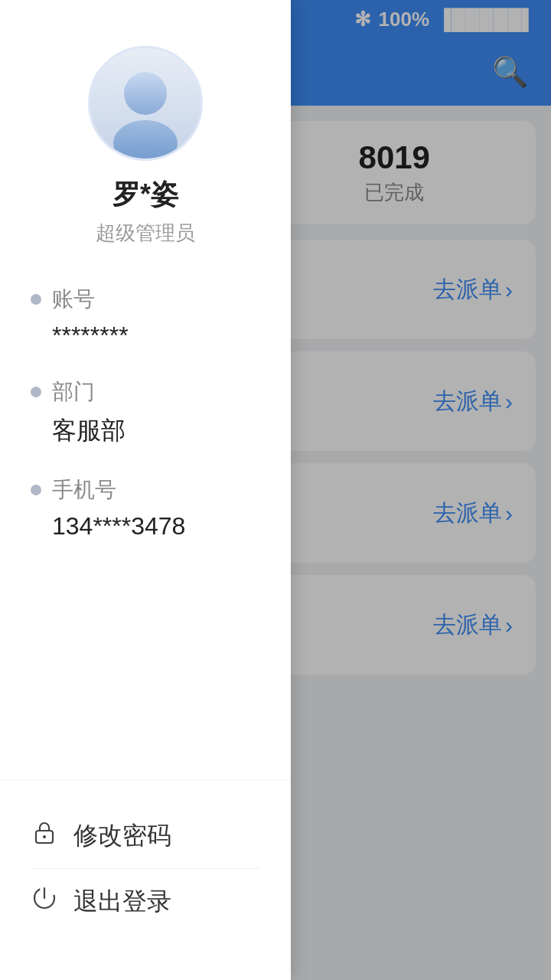  What do you see at coordinates (145, 194) in the screenshot?
I see `user-name: 罗*姿` at bounding box center [145, 194].